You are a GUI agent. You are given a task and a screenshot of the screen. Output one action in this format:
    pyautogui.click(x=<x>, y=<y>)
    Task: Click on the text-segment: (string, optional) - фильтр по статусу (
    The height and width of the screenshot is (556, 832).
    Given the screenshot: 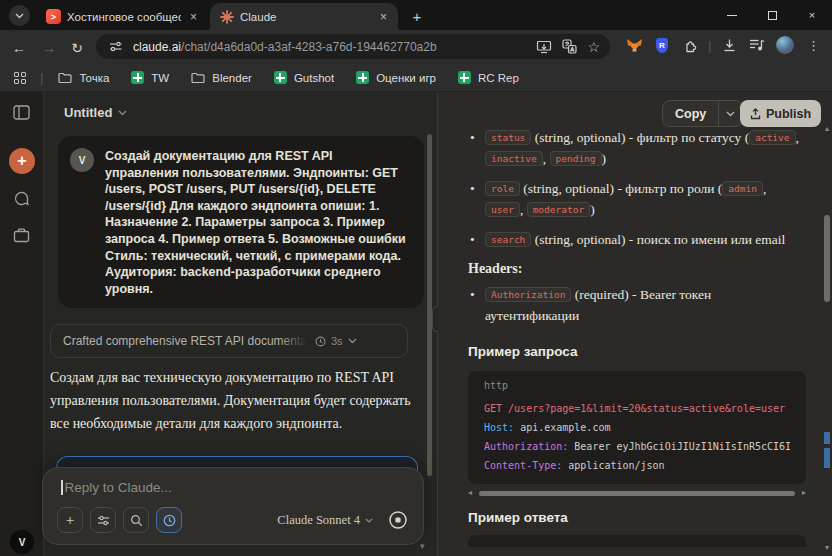 What is the action you would take?
    pyautogui.click(x=640, y=138)
    